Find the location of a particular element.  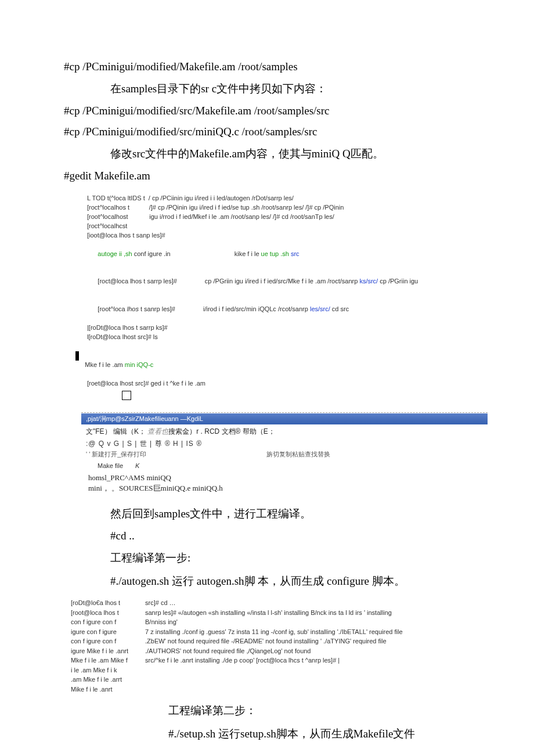

editor-body: homsl_PRC^AMS miniQQ mini， 。SOURCES巨mini… is located at coordinates (284, 485).